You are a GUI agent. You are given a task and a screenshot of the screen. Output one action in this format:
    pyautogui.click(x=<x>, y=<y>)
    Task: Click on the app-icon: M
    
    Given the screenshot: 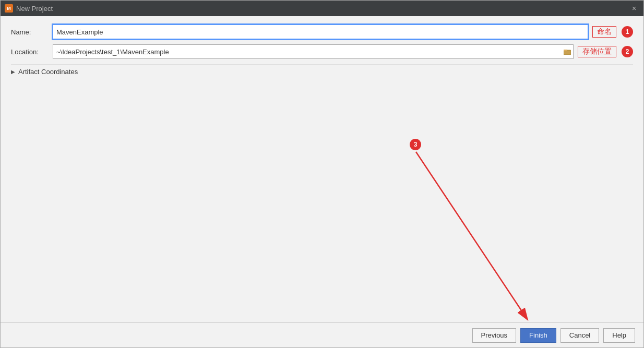 What is the action you would take?
    pyautogui.click(x=9, y=8)
    